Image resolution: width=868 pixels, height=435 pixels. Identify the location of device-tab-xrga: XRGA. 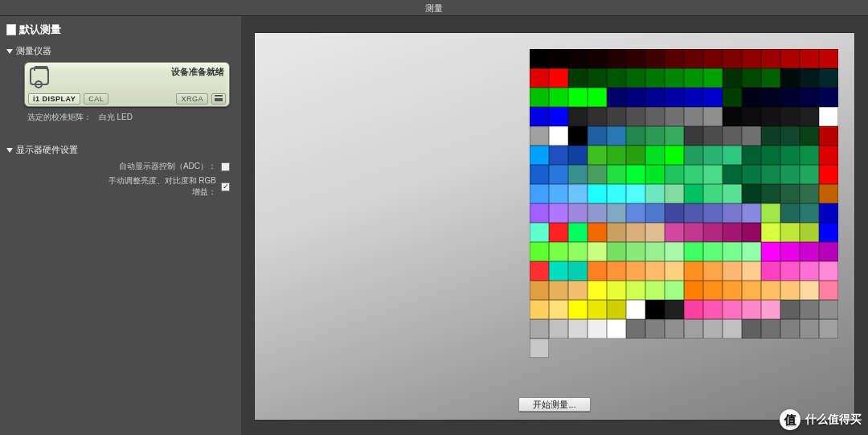
(192, 99).